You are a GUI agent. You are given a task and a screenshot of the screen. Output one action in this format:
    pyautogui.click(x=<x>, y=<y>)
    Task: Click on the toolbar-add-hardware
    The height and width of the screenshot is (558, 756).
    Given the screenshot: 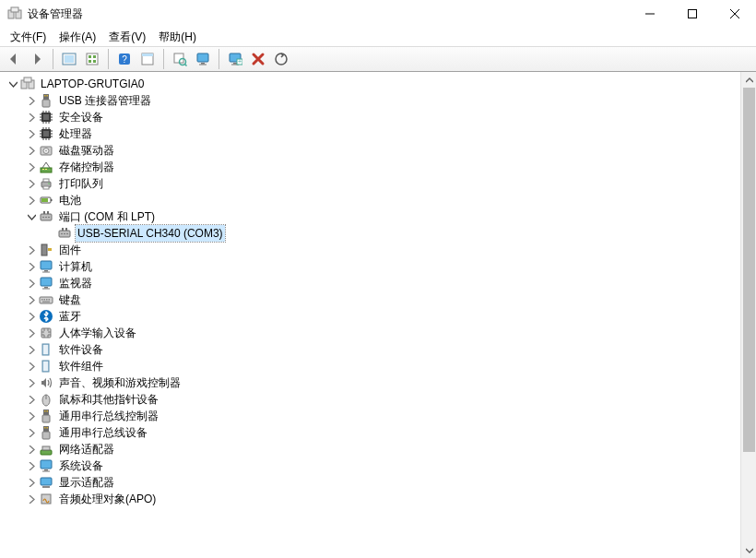 What is the action you would take?
    pyautogui.click(x=235, y=59)
    